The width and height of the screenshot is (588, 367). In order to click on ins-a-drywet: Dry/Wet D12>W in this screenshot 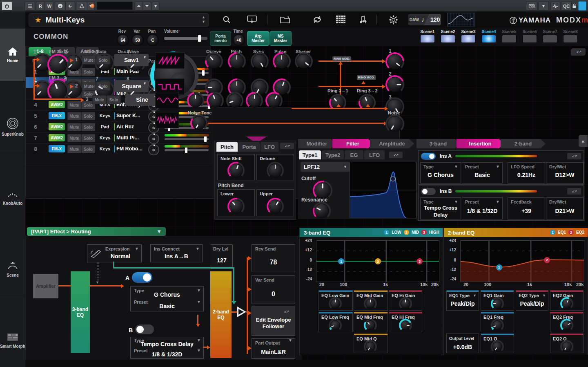, I will do `click(565, 173)`.